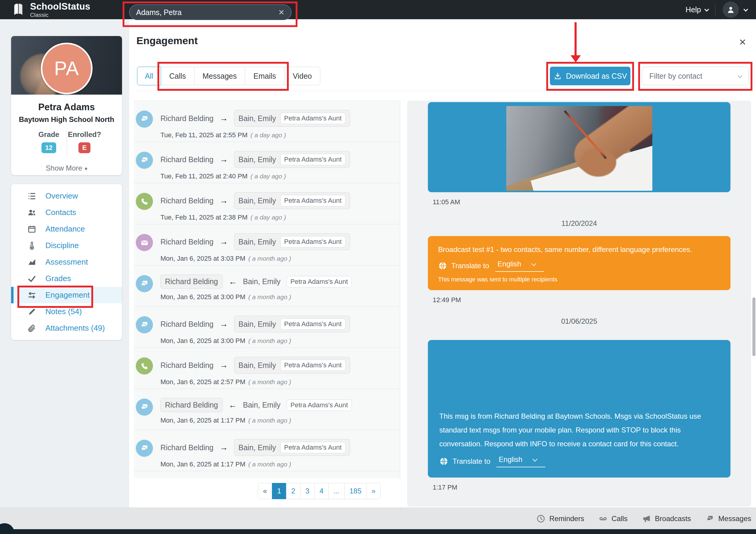  I want to click on bottom-strip, so click(378, 532).